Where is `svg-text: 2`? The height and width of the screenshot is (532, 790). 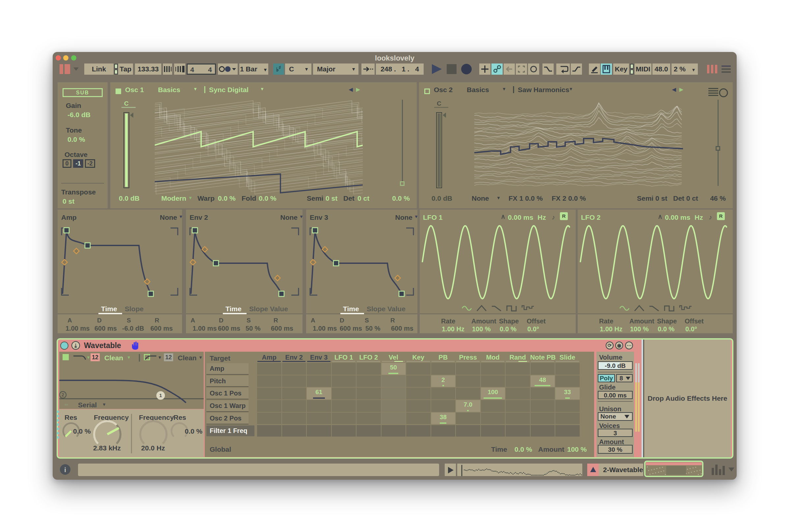
svg-text: 2 is located at coordinates (63, 395).